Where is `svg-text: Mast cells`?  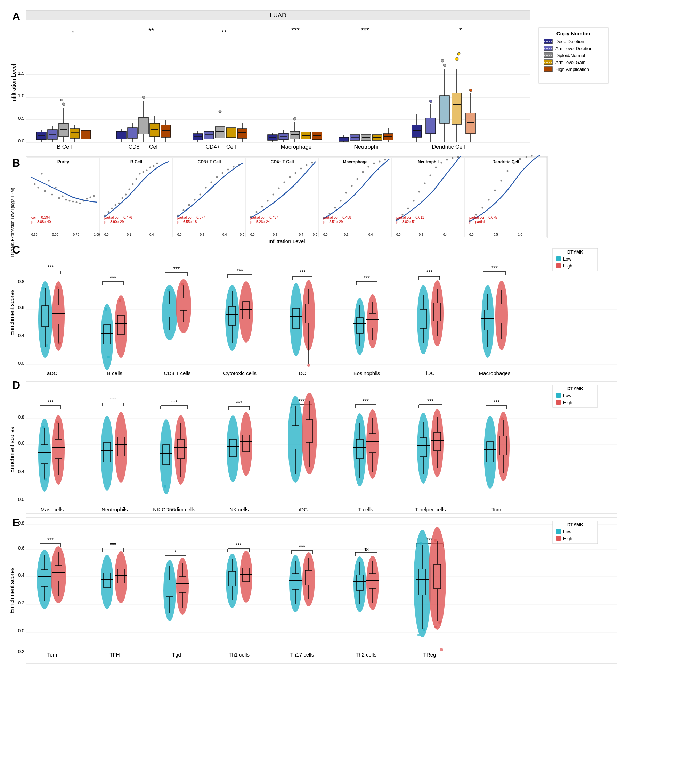 svg-text: Mast cells is located at coordinates (53, 509).